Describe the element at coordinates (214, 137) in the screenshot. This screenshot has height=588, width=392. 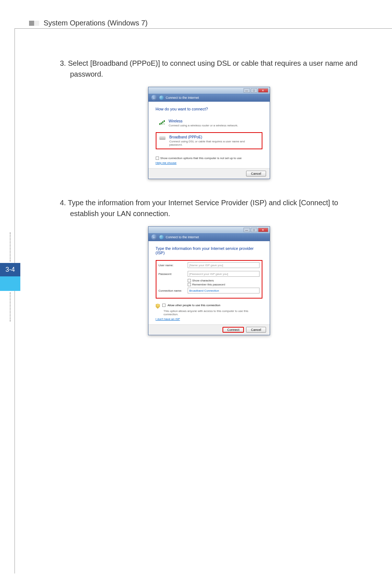
I see `option-broadband-title: Broadband (PPPoE)` at that location.